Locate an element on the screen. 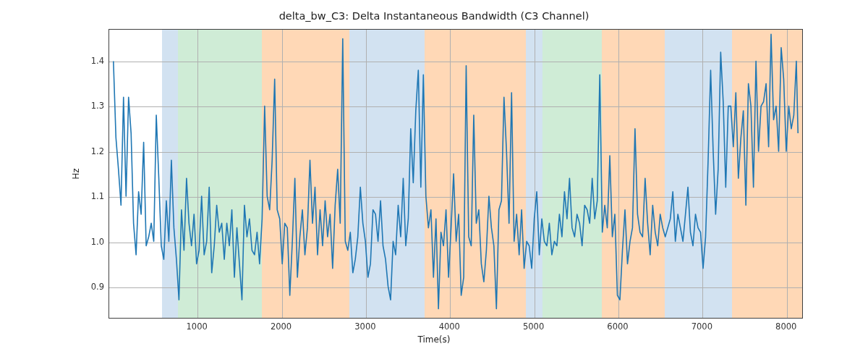 Image resolution: width=868 pixels, height=362 pixels. x-tick-label: 8000 is located at coordinates (786, 327).